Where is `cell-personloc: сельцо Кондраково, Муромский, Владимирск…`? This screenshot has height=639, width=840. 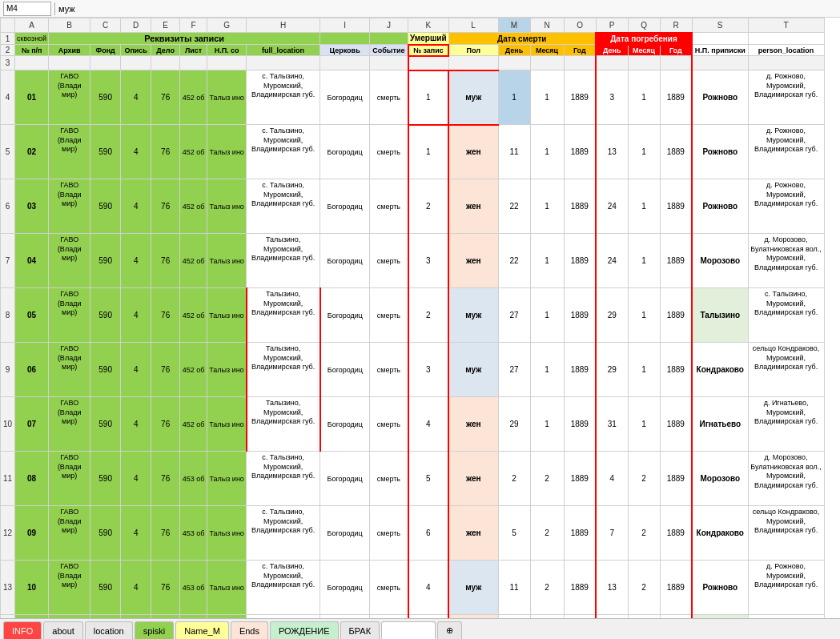
cell-personloc: сельцо Кондраково, Муромский, Владимирск… is located at coordinates (786, 370).